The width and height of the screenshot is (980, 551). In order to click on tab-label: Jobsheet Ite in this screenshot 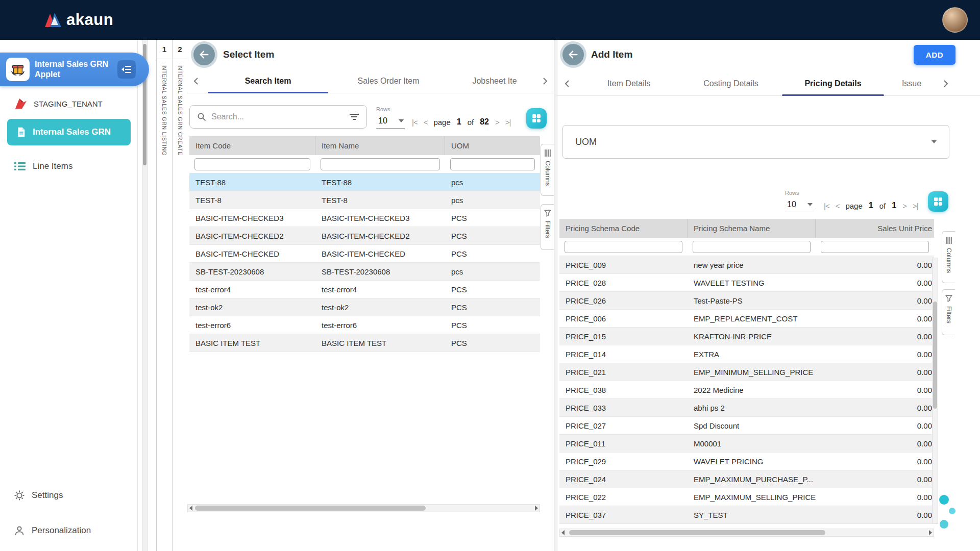, I will do `click(494, 81)`.